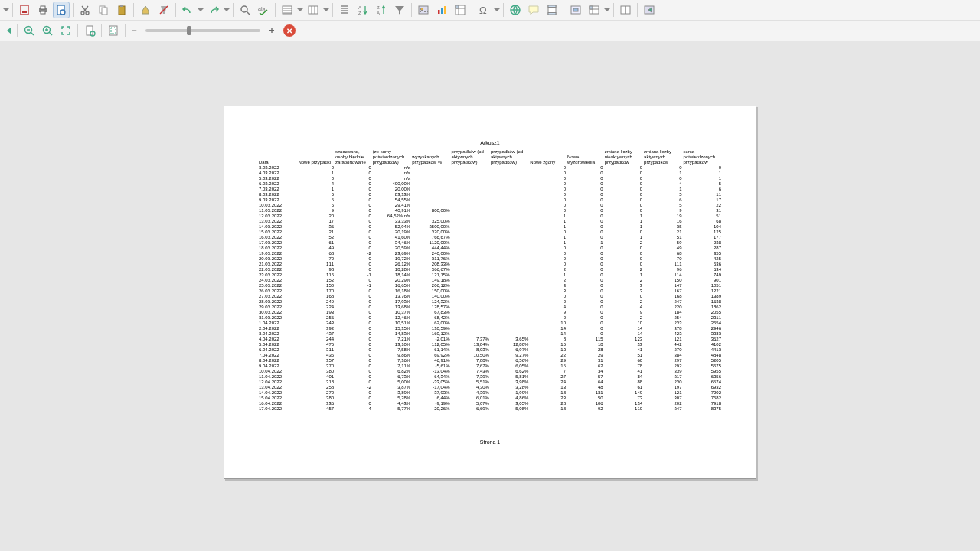 The height and width of the screenshot is (551, 980). I want to click on sort-desc-icon: ZA, so click(381, 10).